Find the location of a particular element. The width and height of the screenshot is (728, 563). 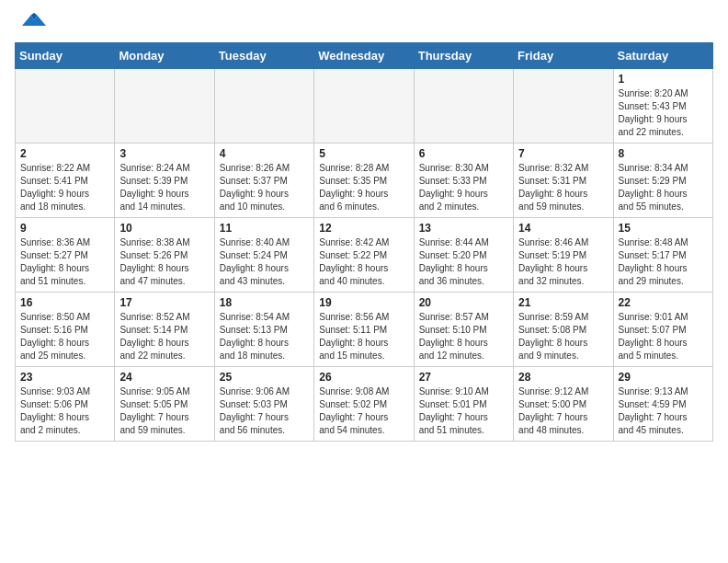

calendar-day-cell: 13Sunrise: 8:44 AM Sunset: 5:20 PM Dayli… is located at coordinates (463, 256).